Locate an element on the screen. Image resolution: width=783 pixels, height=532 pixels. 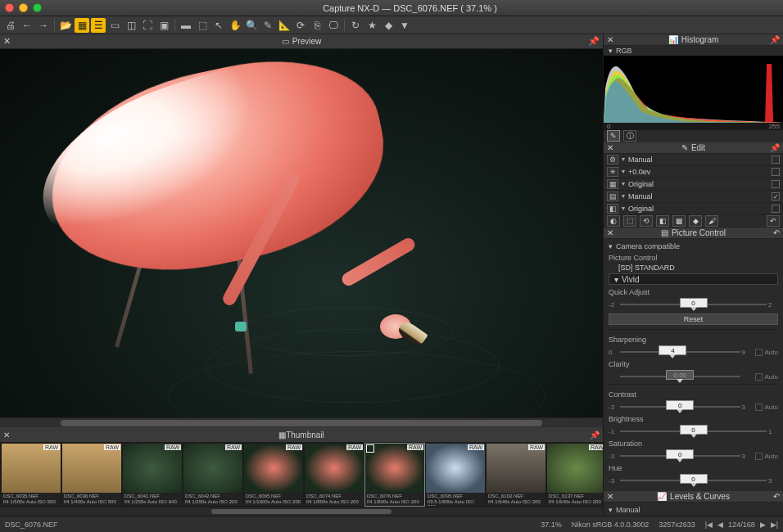
saturation-slider: -3 0 3 is located at coordinates (680, 456).